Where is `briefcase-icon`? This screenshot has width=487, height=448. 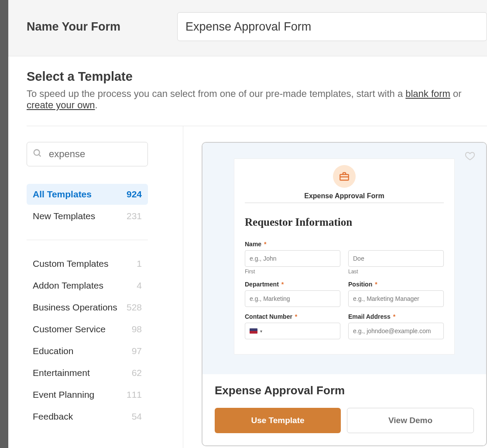 briefcase-icon is located at coordinates (344, 176).